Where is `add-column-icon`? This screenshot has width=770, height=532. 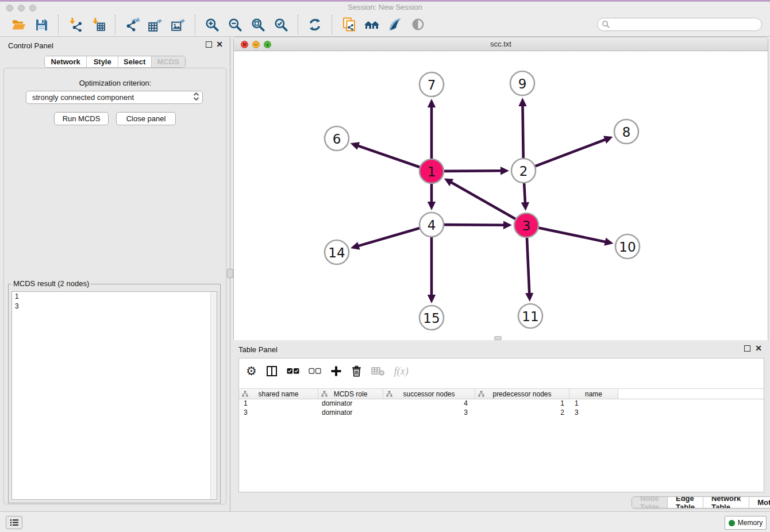 add-column-icon is located at coordinates (336, 371).